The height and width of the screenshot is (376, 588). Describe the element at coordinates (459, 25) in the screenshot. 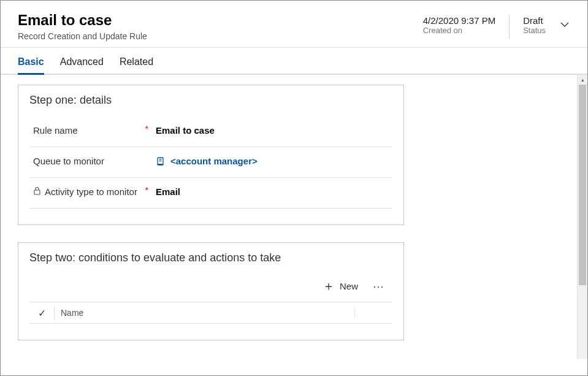

I see `created-on-field: 4/2/2020 9:37 PM Created on` at that location.